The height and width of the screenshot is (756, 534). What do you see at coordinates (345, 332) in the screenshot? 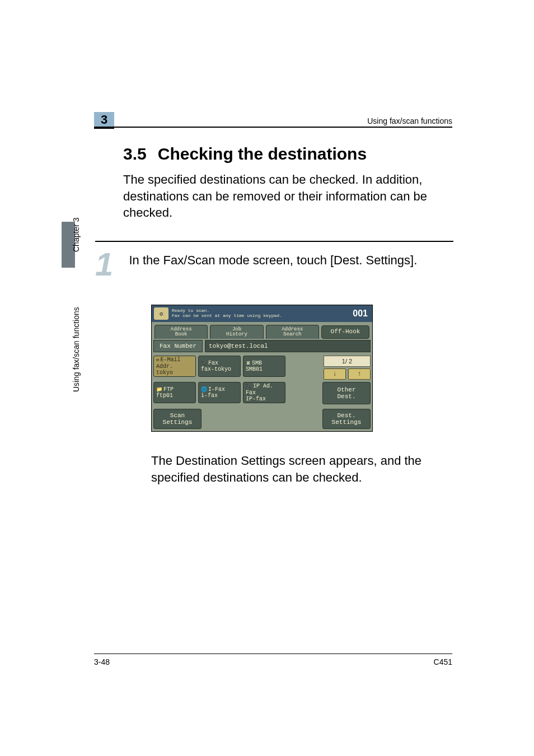
I see `off-hook-button: Off-Hook` at bounding box center [345, 332].